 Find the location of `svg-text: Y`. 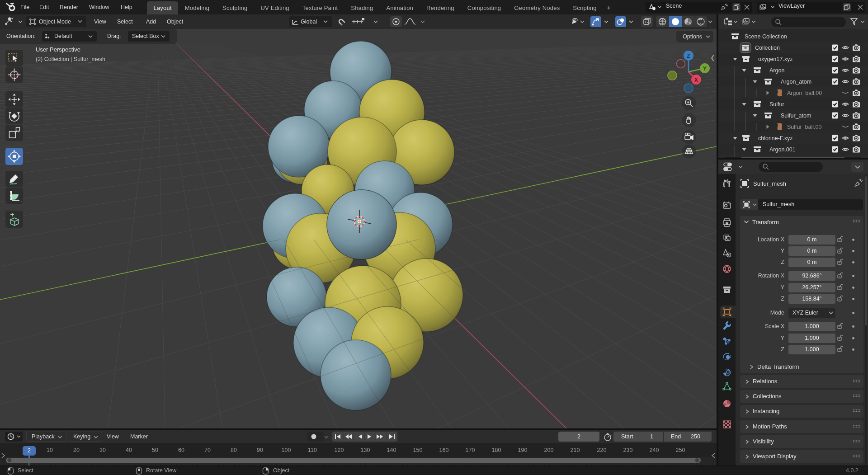

svg-text: Y is located at coordinates (705, 69).